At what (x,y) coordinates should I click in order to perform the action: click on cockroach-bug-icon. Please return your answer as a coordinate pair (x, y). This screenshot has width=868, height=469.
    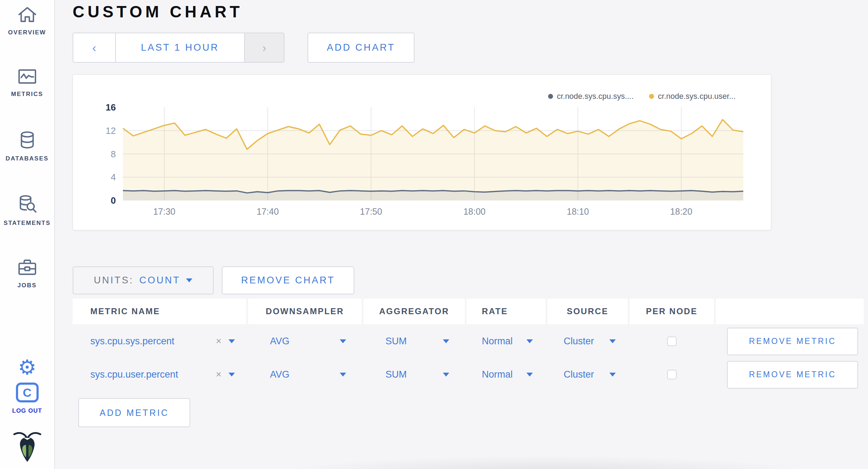
    Looking at the image, I should click on (27, 446).